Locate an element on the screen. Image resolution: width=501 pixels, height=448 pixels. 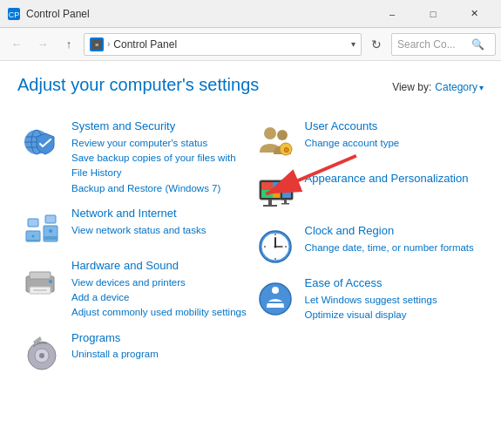
user-accounts-title: User Accounts is located at coordinates (393, 127).